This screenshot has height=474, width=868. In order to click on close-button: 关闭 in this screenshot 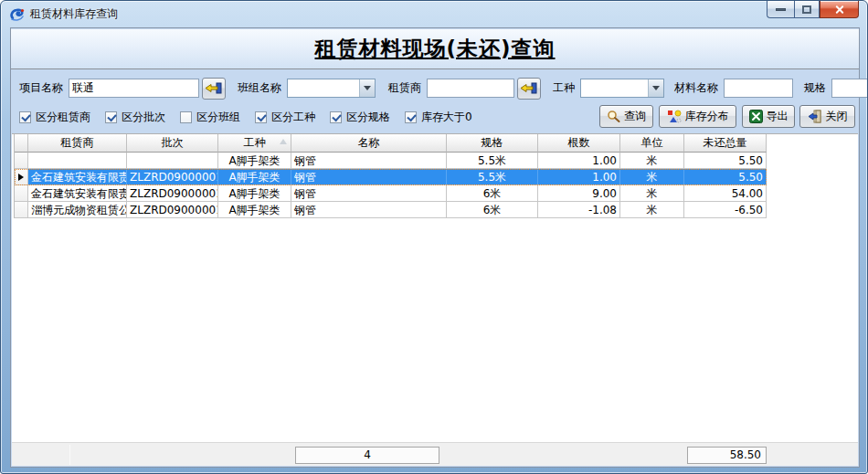, I will do `click(828, 117)`.